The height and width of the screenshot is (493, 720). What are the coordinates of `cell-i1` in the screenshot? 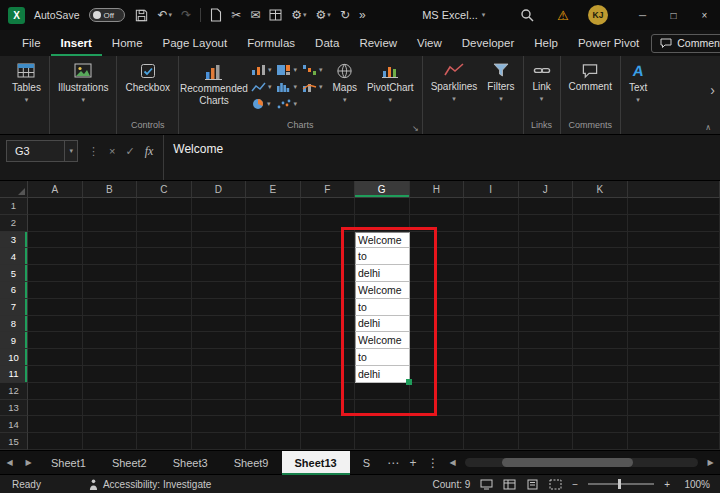 It's located at (492, 206).